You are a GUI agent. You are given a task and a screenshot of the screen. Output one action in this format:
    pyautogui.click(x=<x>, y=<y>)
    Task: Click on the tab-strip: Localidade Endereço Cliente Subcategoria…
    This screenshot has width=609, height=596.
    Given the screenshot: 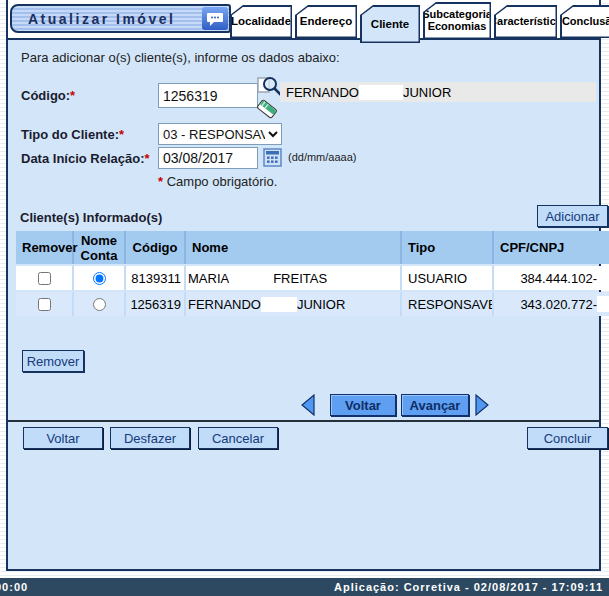 What is the action you would take?
    pyautogui.click(x=420, y=22)
    